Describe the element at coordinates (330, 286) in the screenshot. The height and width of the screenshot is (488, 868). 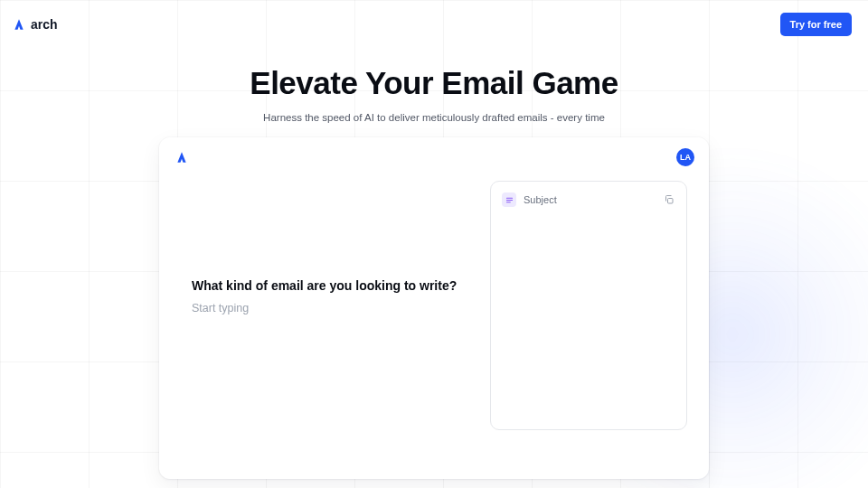
I see `prompt-question: What kind of email are you looking to wr…` at that location.